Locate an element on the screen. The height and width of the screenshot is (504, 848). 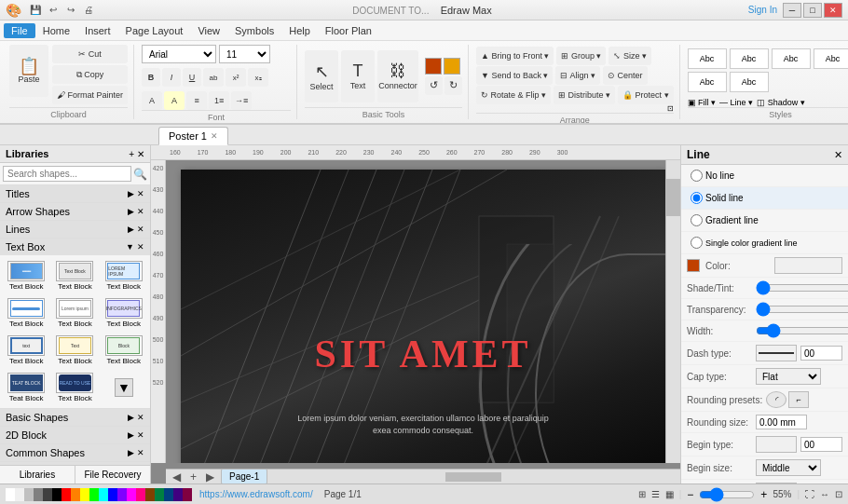
swatch-green is located at coordinates (94, 495).